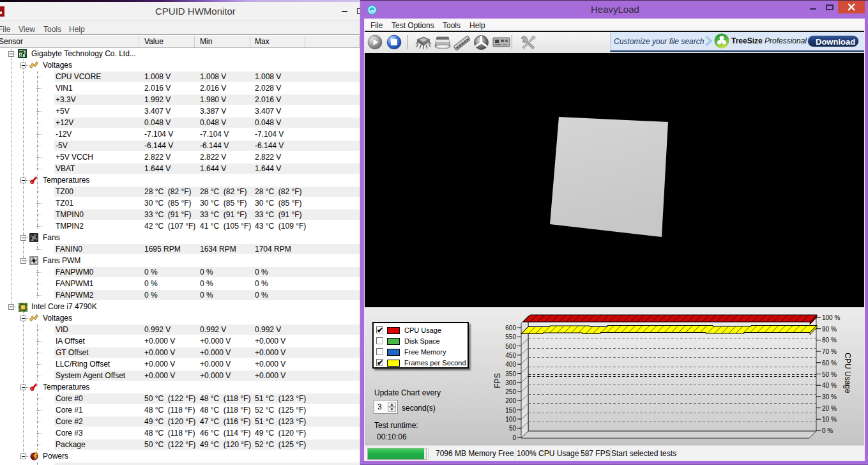  I want to click on svg-text: 0 %, so click(828, 431).